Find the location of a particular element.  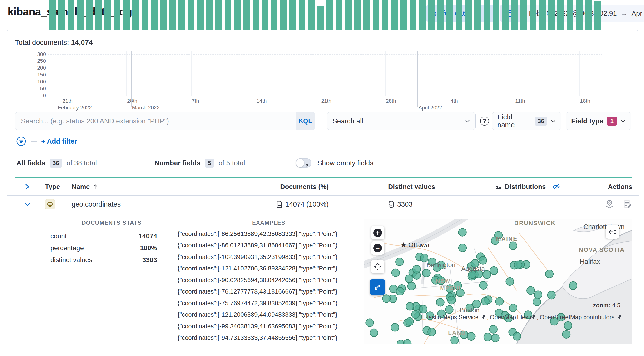

chevron-down-icon is located at coordinates (554, 121).